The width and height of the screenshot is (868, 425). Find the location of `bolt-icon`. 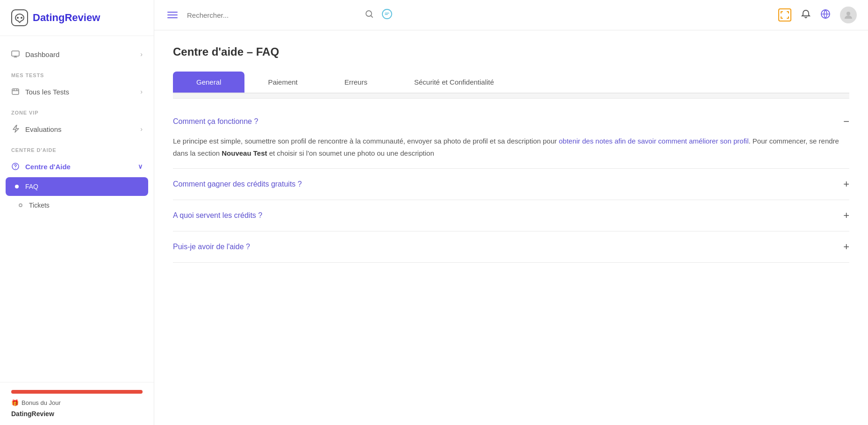

bolt-icon is located at coordinates (15, 129).